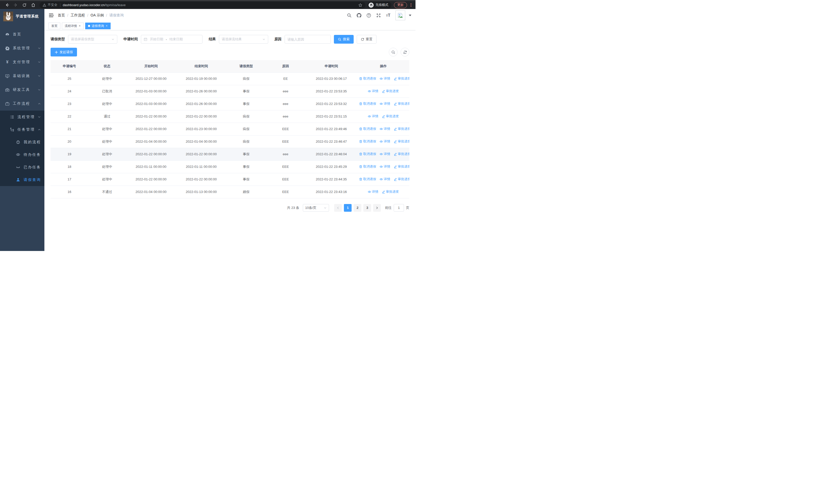  What do you see at coordinates (230, 179) in the screenshot?
I see `table-row: 17处理中2022-01-22 00:00:002022-01-22 00:00…` at bounding box center [230, 179].